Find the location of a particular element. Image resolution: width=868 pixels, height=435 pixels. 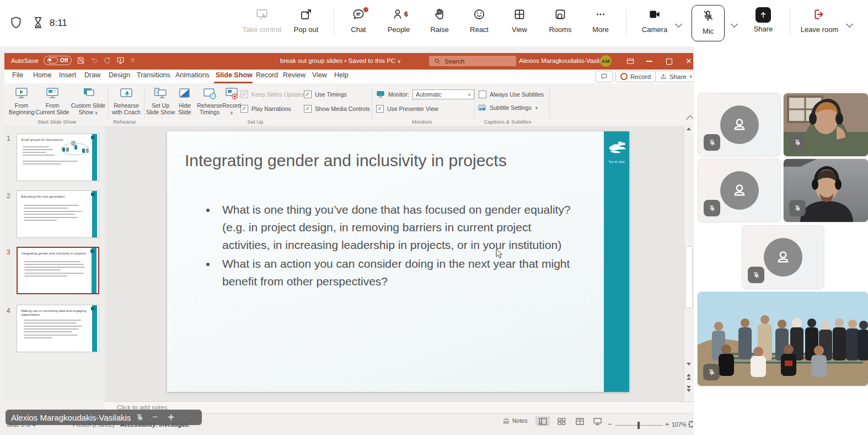

pop-out-button: Pop out is located at coordinates (306, 23).